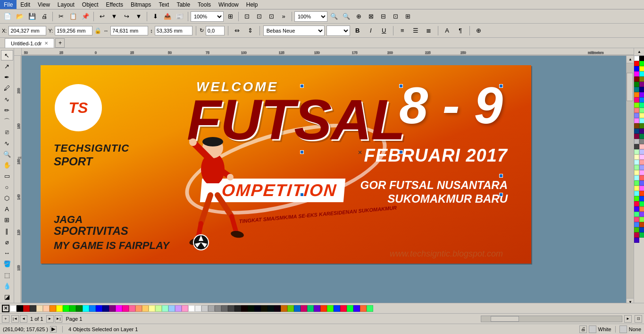 The width and height of the screenshot is (644, 334). I want to click on align-right: ≣, so click(429, 31).